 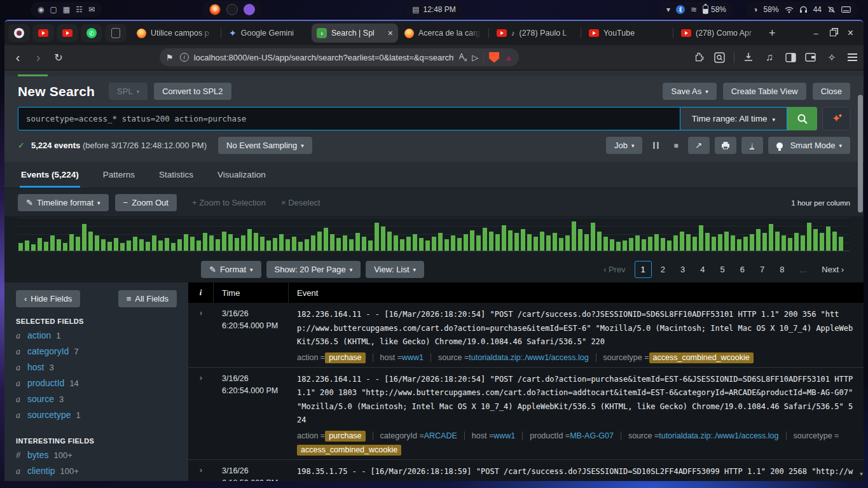 I want to click on close-window-button: ×, so click(x=851, y=33).